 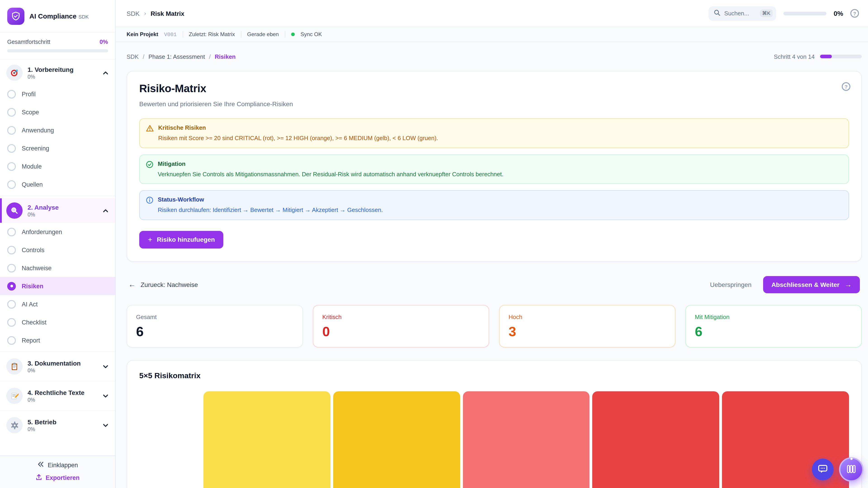 I want to click on page-title: Risiko-Matrix, so click(x=494, y=89).